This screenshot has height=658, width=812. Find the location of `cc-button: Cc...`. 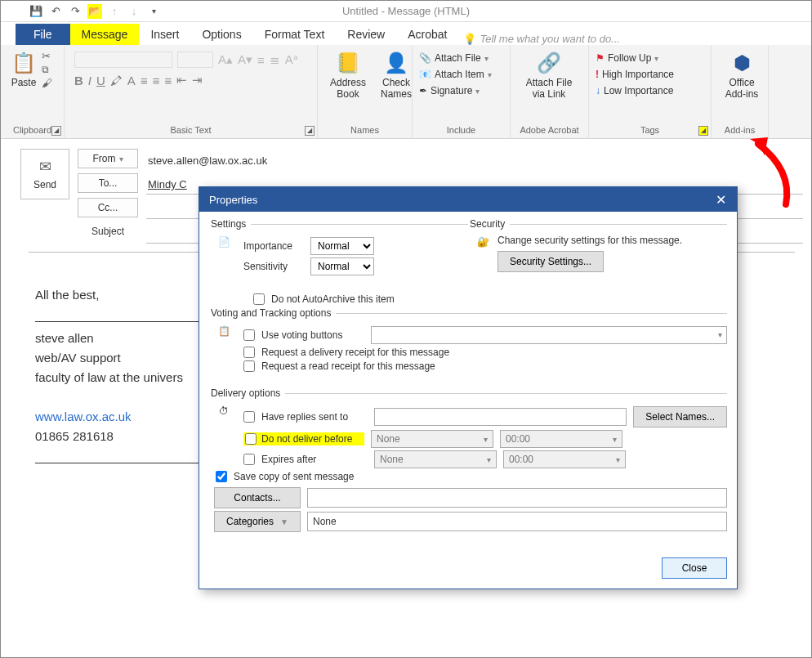

cc-button: Cc... is located at coordinates (108, 208).